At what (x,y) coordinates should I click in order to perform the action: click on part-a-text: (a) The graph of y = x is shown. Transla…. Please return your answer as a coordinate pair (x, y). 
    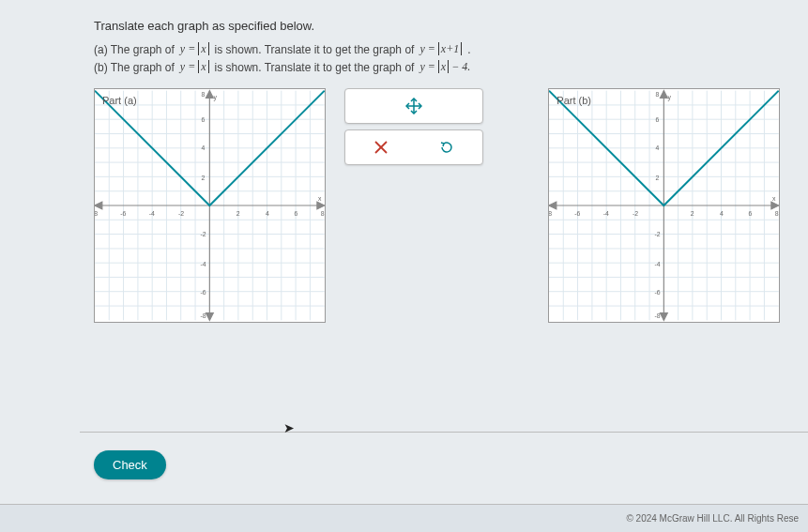
    Looking at the image, I should click on (437, 49).